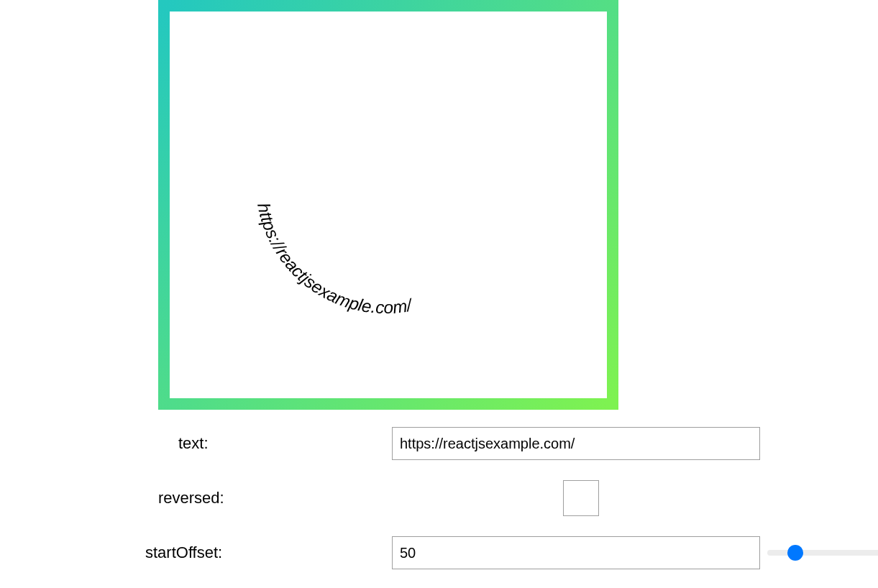  Describe the element at coordinates (823, 553) in the screenshot. I see `startoffset-slider` at that location.